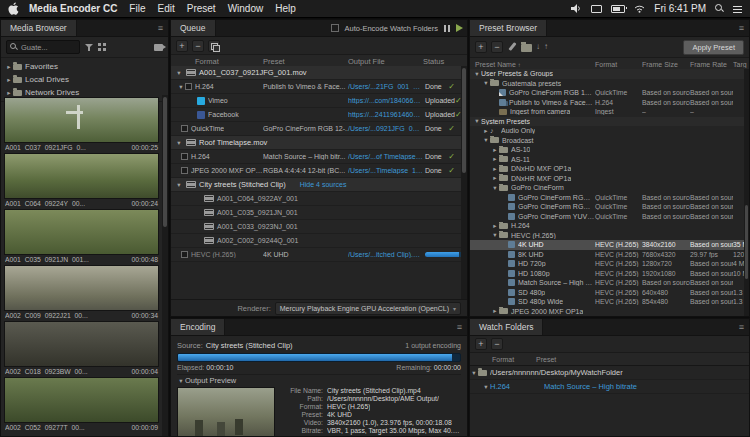 This screenshot has width=750, height=437. What do you see at coordinates (610, 160) in the screenshot?
I see `preset-row: AS-11` at bounding box center [610, 160].